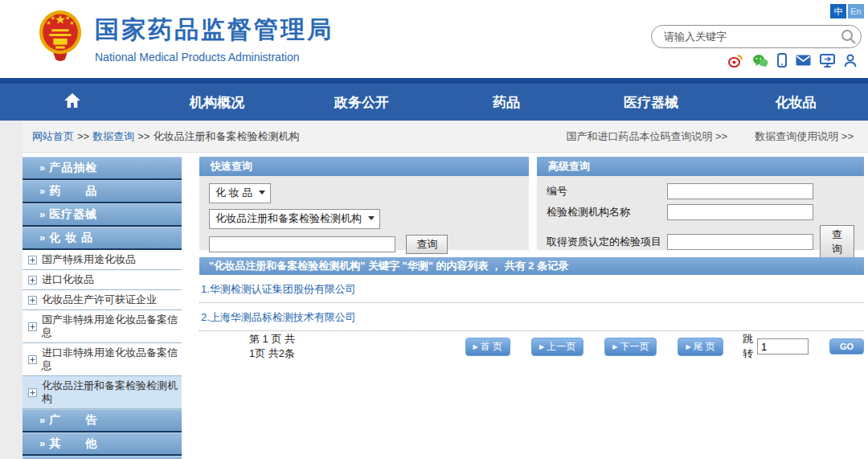 This screenshot has height=459, width=868. I want to click on sidebar-item-it-standards: »信息化标准, so click(102, 457).